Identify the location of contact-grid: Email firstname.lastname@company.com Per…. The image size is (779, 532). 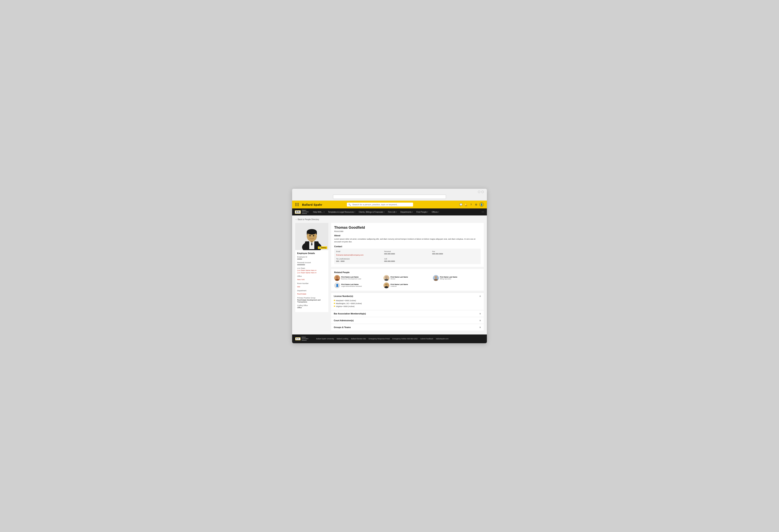
(408, 256).